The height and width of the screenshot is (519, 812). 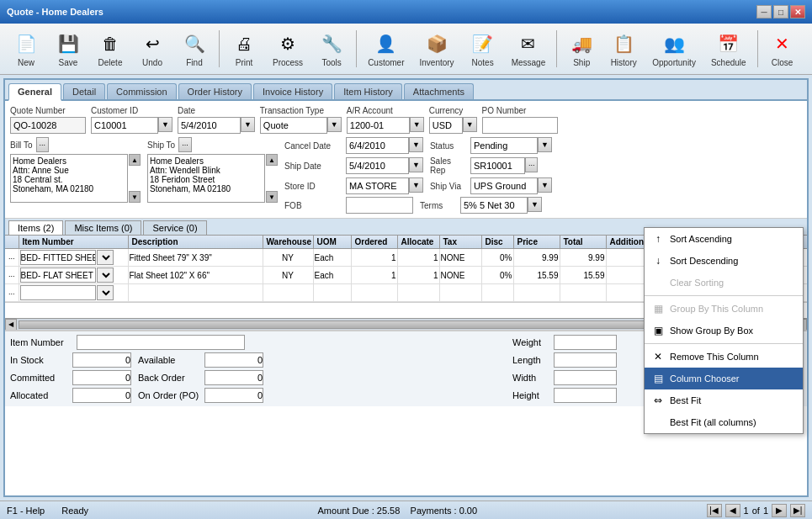 What do you see at coordinates (504, 146) in the screenshot?
I see `status-input` at bounding box center [504, 146].